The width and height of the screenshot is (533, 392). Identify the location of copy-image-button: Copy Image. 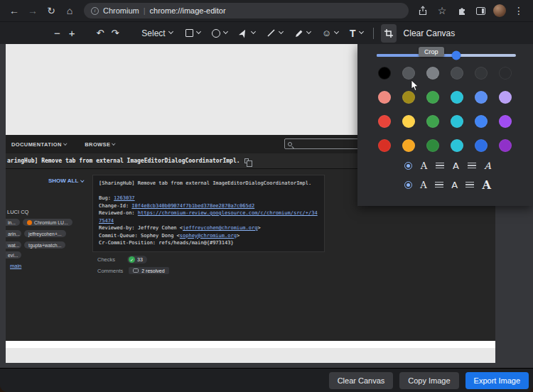
(429, 381).